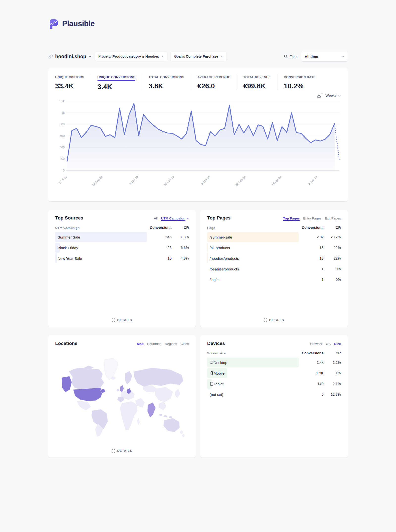 This screenshot has width=396, height=532. Describe the element at coordinates (274, 384) in the screenshot. I see `table-row: Tablet 1402.1%` at that location.